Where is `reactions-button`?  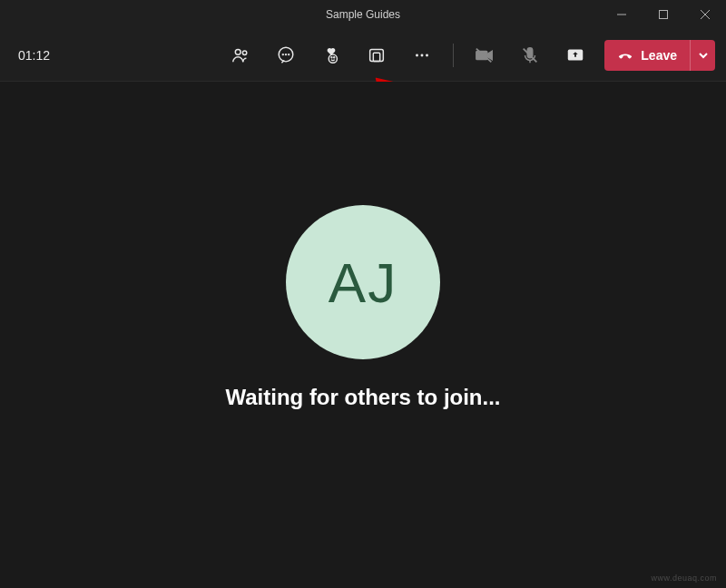 reactions-button is located at coordinates (331, 55).